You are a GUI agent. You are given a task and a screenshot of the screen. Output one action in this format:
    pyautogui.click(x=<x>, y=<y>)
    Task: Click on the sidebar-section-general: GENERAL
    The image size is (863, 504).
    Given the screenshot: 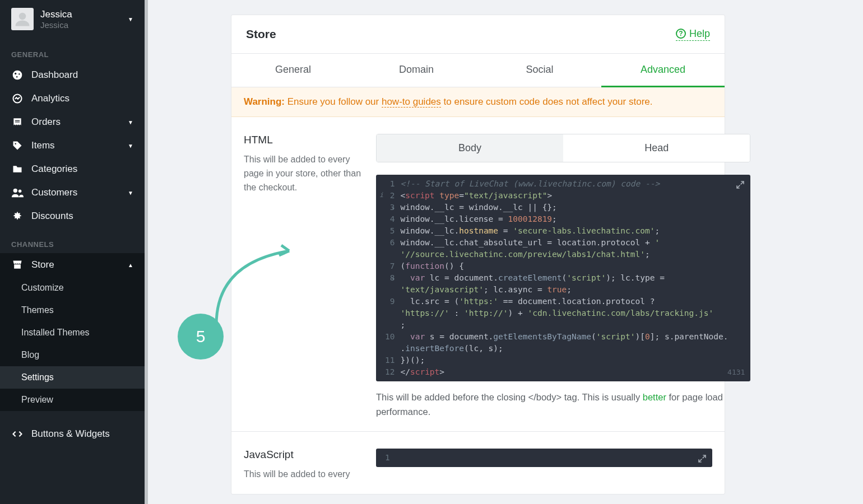 What is the action you would take?
    pyautogui.click(x=72, y=50)
    